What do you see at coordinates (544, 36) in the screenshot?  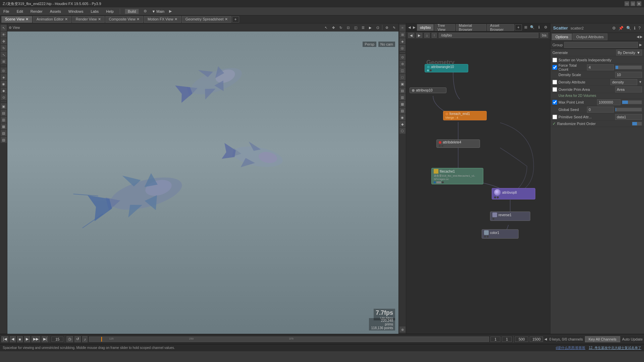 I see `path-bia: bia` at bounding box center [544, 36].